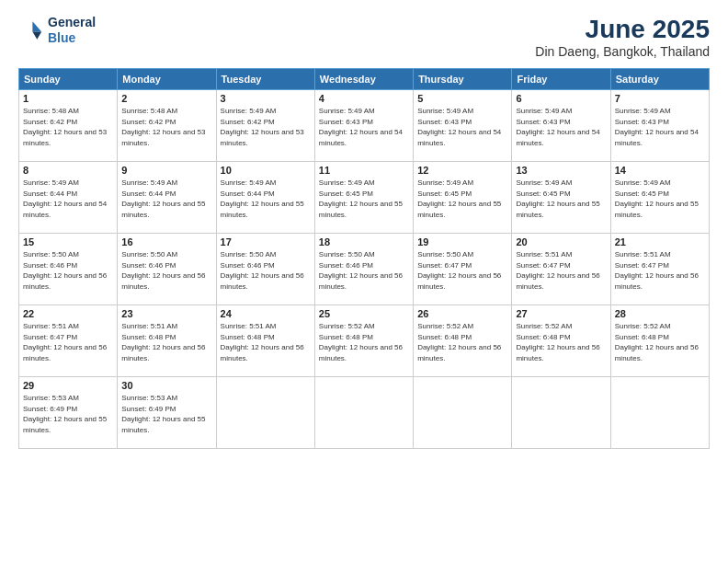 Image resolution: width=728 pixels, height=563 pixels. What do you see at coordinates (463, 270) in the screenshot?
I see `calendar-cell: 19Sunrise: 5:50 AMSunset: 6:47 PMDayligh…` at bounding box center [463, 270].